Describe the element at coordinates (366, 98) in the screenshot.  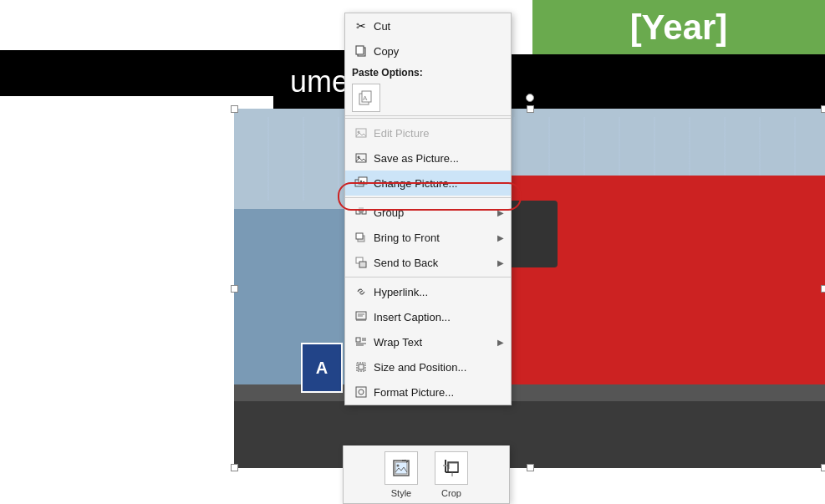
I see `paste-icon-box: A` at that location.